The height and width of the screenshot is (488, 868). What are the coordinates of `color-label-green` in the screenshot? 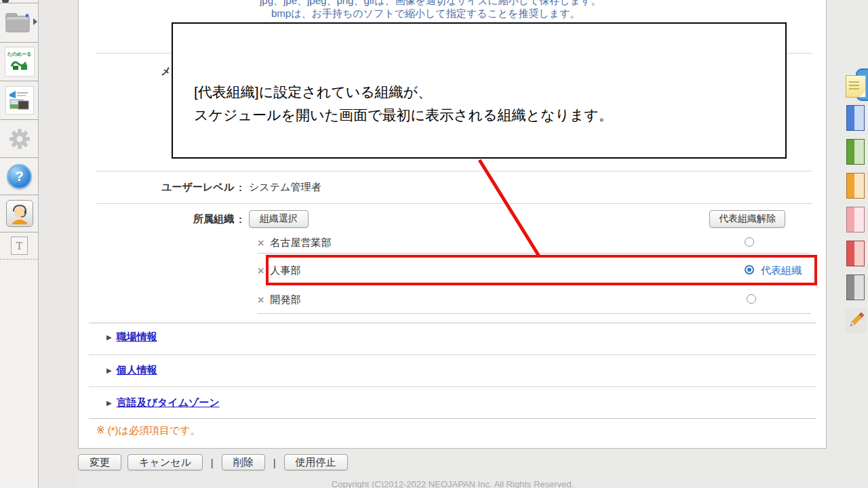 It's located at (856, 152).